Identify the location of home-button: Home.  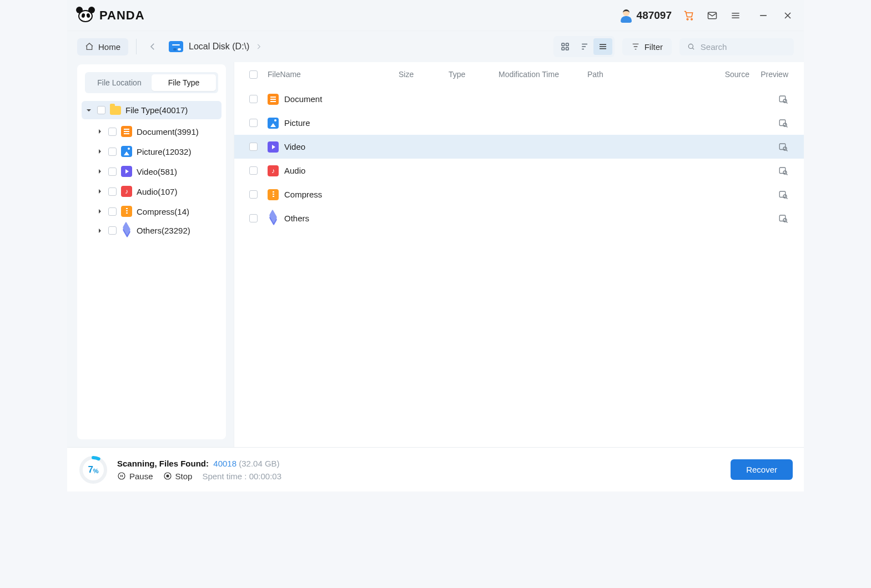
(103, 47).